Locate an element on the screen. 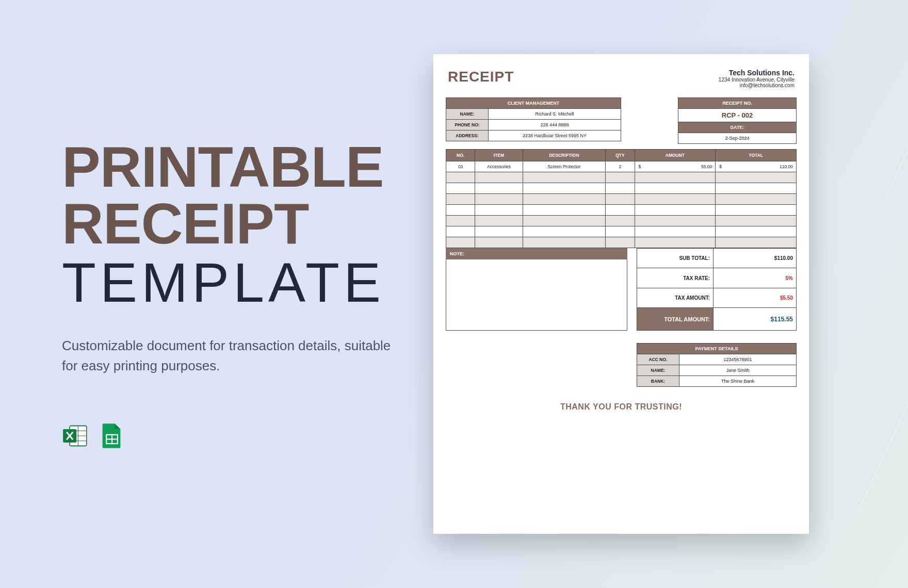 The image size is (908, 588). item-name: Accessories is located at coordinates (499, 167).